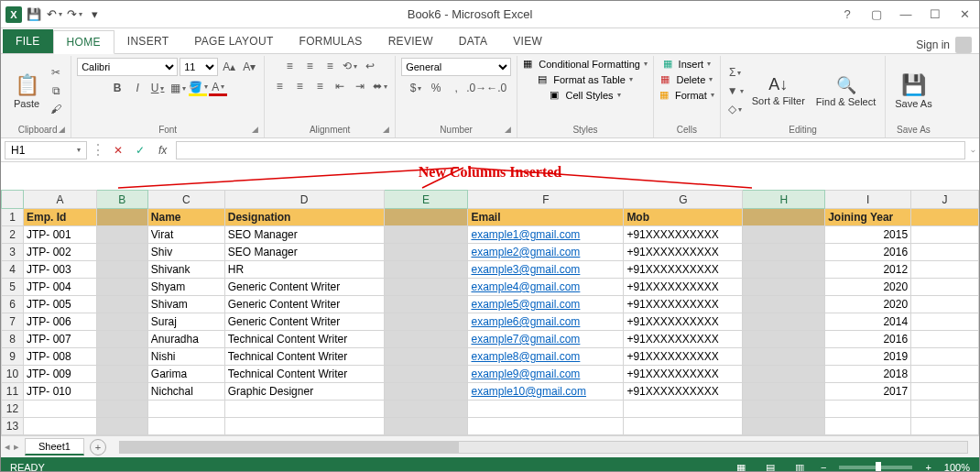 The width and height of the screenshot is (980, 472). I want to click on cell: 2012, so click(868, 269).